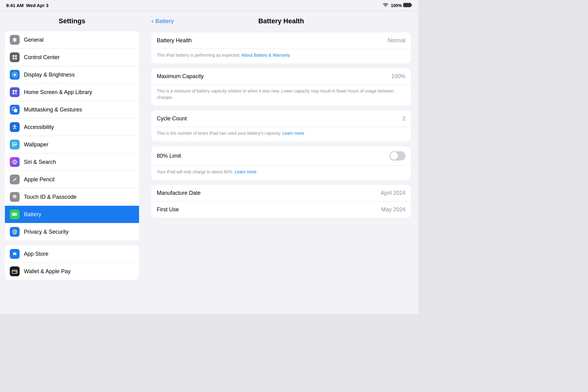 The width and height of the screenshot is (588, 392). What do you see at coordinates (220, 133) in the screenshot?
I see `cycle-count-desc-text: This is the number of times iPad has use…` at bounding box center [220, 133].